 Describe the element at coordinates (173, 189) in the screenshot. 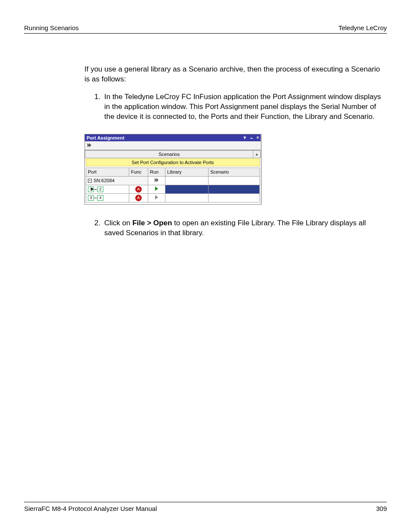

I see `port-row-1-2: 12 A` at that location.